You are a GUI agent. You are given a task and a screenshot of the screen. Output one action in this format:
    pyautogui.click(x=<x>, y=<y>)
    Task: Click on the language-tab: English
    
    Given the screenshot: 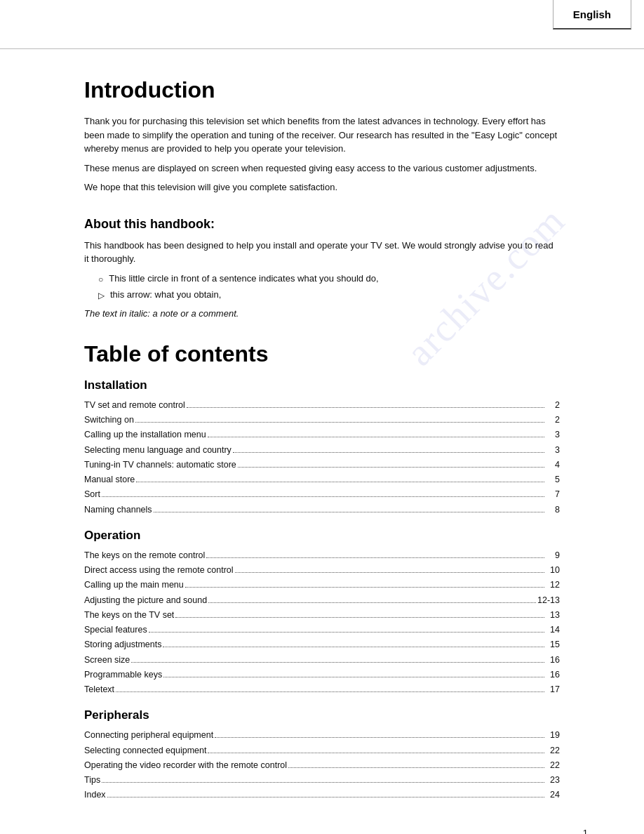 What is the action you would take?
    pyautogui.click(x=592, y=15)
    